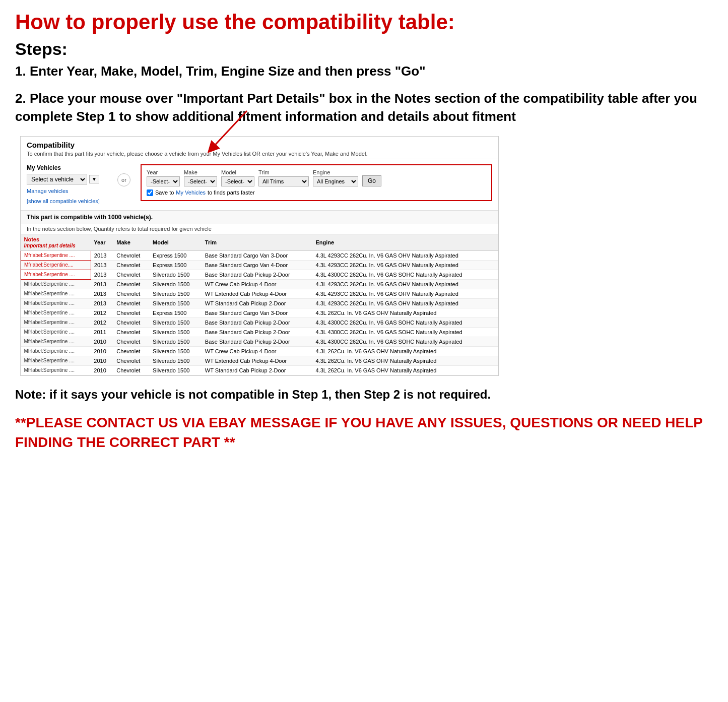 The image size is (728, 702). What do you see at coordinates (364, 72) in the screenshot?
I see `step1-text: 1. Enter Year, Make, Model, Trim, Engine…` at bounding box center [364, 72].